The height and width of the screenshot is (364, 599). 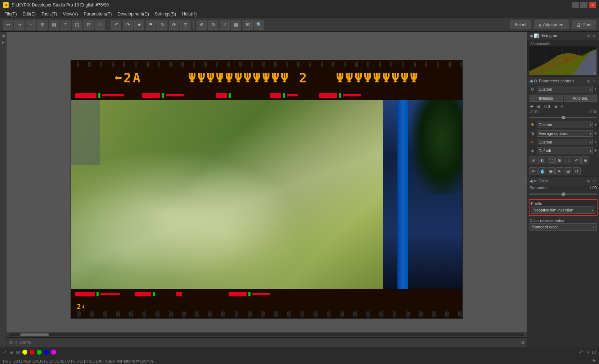 I want to click on zoom-fit-icon: ⊡, so click(x=522, y=342).